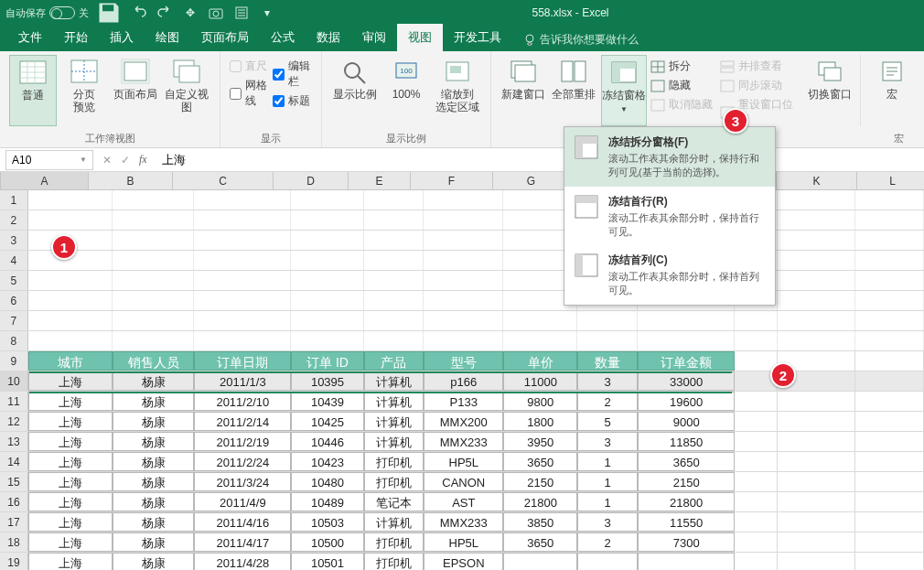  Describe the element at coordinates (394, 421) in the screenshot. I see `cell: 计算机` at that location.